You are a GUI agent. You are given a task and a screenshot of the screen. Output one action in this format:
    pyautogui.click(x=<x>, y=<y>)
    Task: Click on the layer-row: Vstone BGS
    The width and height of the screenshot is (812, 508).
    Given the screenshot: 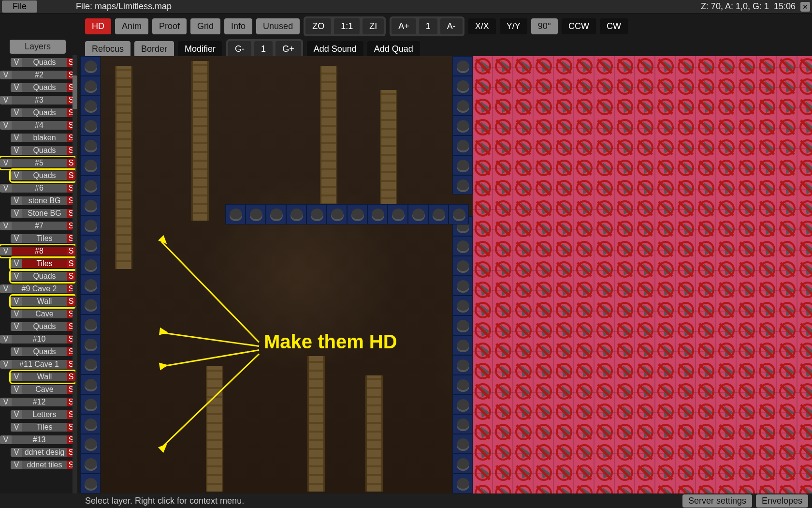 What is the action you would take?
    pyautogui.click(x=43, y=201)
    